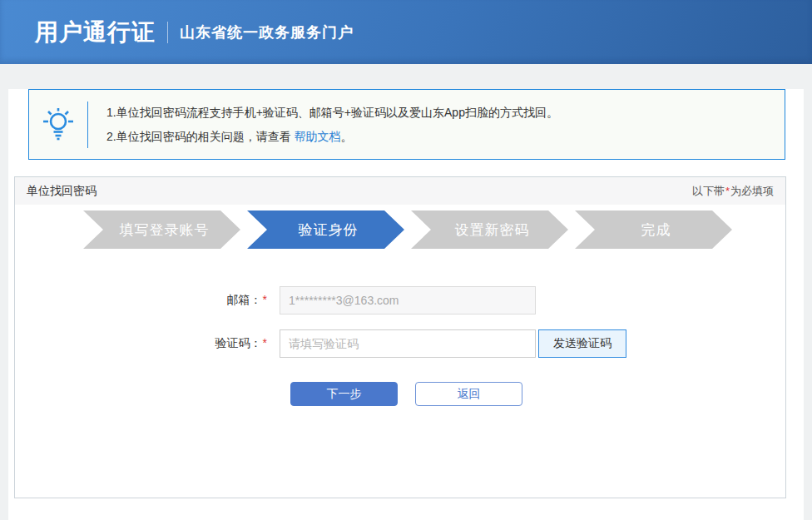  I want to click on notice-line-2: 2.单位找回密码的相关问题，请查看 帮助文档。, so click(333, 136).